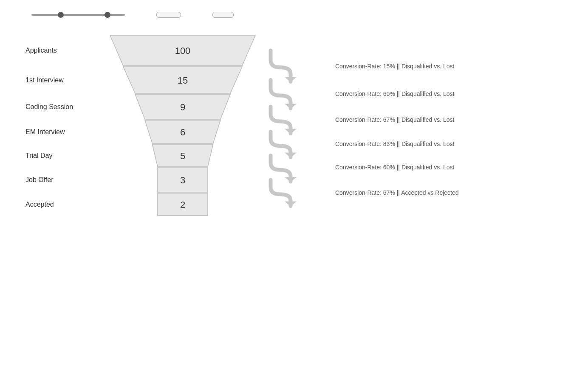  Describe the element at coordinates (61, 15) in the screenshot. I see `slider-dot-left` at that location.